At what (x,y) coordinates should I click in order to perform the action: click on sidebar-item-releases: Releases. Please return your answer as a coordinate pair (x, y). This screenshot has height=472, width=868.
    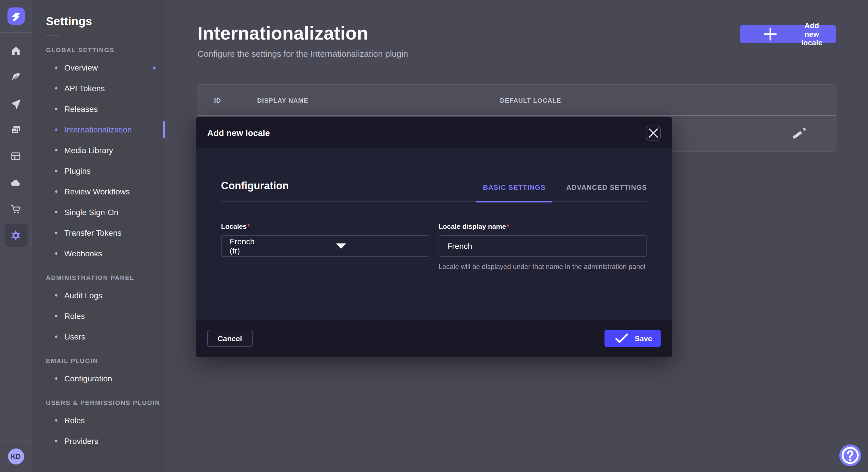
    Looking at the image, I should click on (98, 109).